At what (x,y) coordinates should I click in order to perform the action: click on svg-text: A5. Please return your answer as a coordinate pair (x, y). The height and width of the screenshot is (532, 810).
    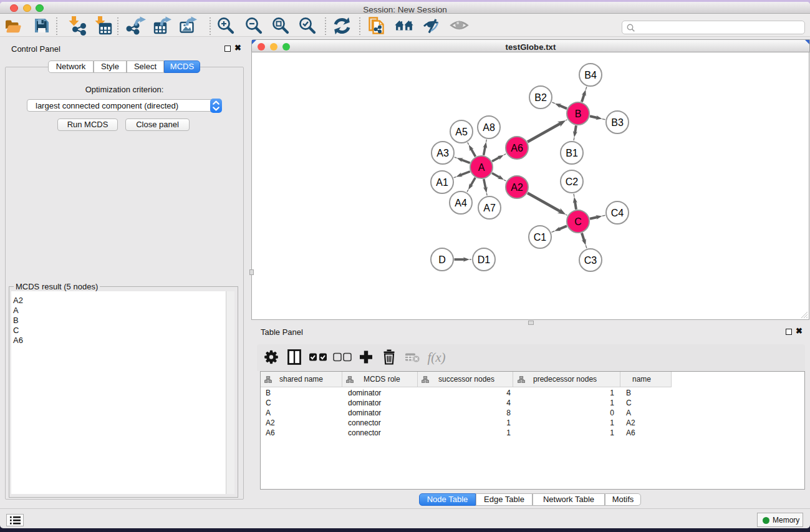
    Looking at the image, I should click on (461, 132).